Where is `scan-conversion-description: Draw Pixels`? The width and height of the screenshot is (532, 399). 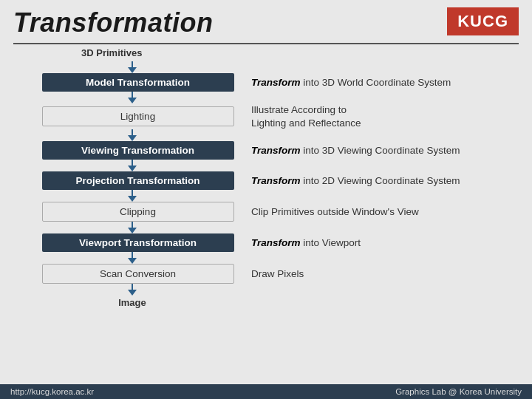 scan-conversion-description: Draw Pixels is located at coordinates (381, 274).